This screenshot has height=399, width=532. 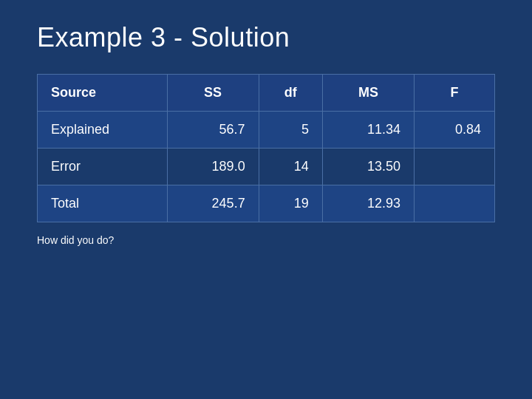 What do you see at coordinates (103, 204) in the screenshot?
I see `cell-source: Total` at bounding box center [103, 204].